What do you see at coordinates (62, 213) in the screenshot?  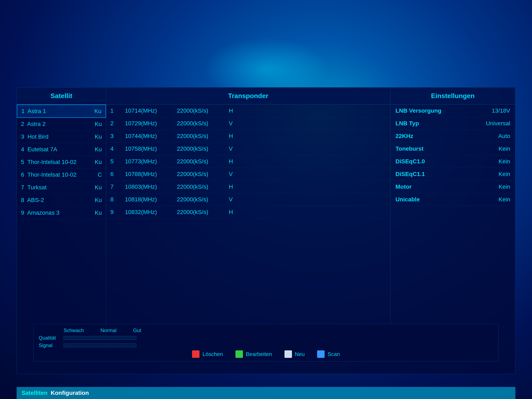 I see `satellite-row: 9 Amazonas 3Ku` at bounding box center [62, 213].